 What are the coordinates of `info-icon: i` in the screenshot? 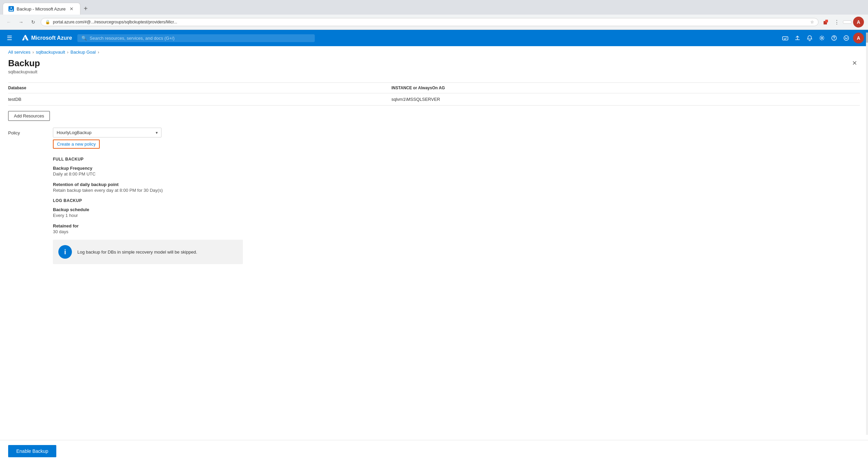 It's located at (65, 252).